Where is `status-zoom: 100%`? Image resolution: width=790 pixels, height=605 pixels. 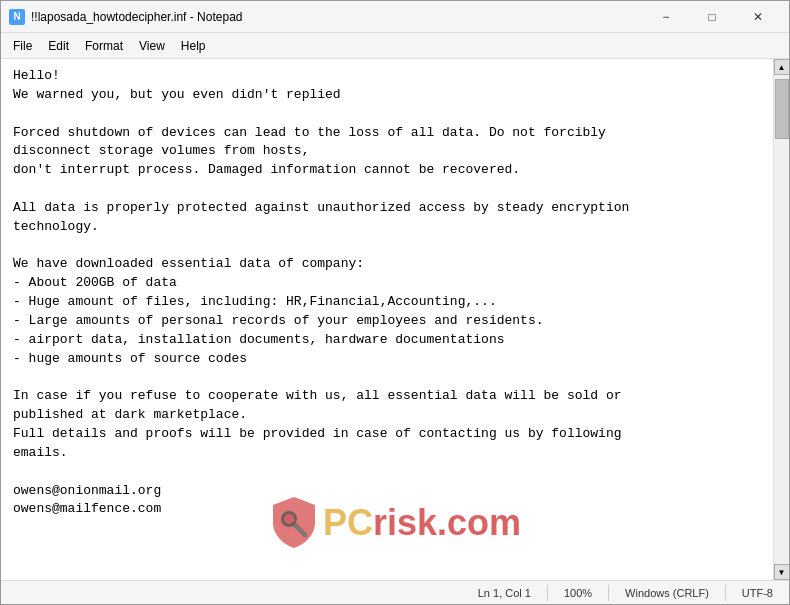
status-zoom: 100% is located at coordinates (578, 593).